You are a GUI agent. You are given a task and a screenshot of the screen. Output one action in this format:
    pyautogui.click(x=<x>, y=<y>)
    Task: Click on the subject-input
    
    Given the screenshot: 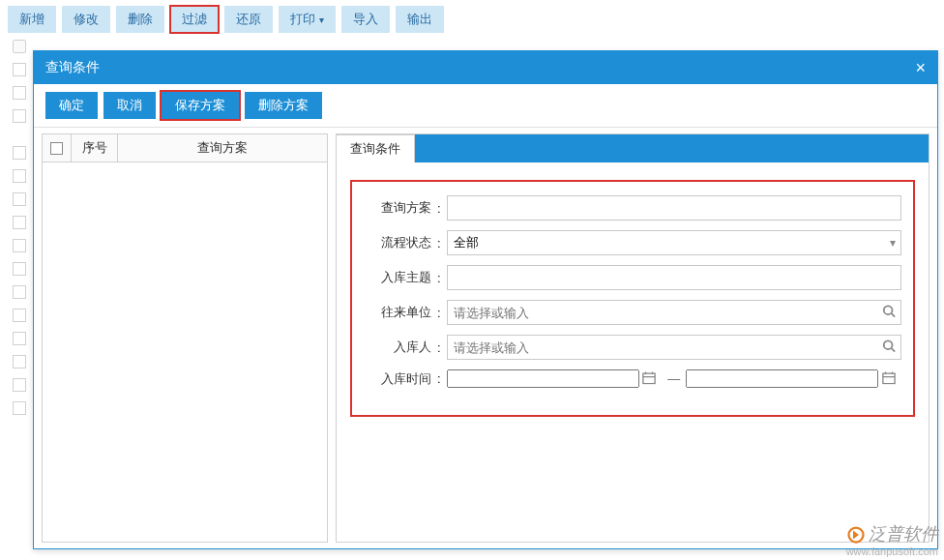 What is the action you would take?
    pyautogui.click(x=674, y=278)
    